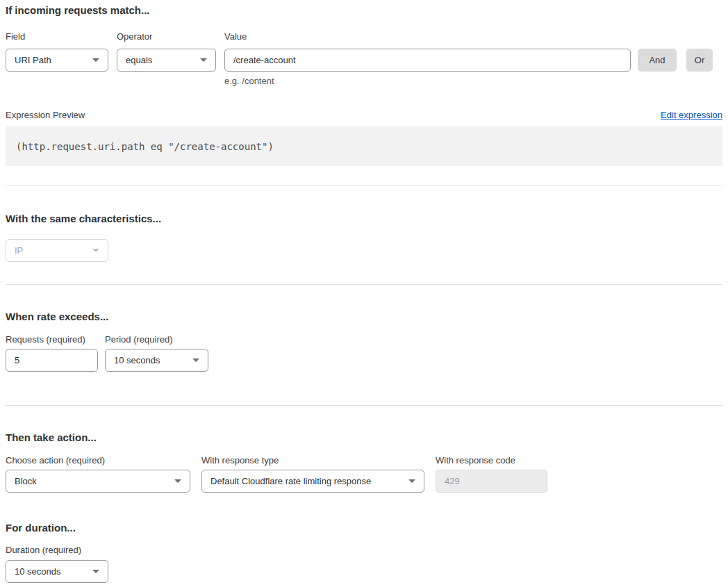  Describe the element at coordinates (98, 481) in the screenshot. I see `choose-action-dropdown: Block` at that location.